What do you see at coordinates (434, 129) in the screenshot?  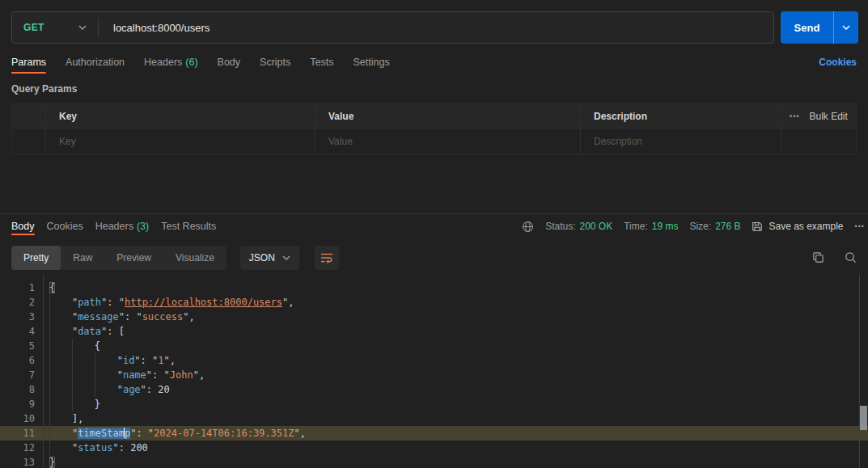 I see `query-params-table: Key Value Description ••• Bulk Edit Key …` at bounding box center [434, 129].